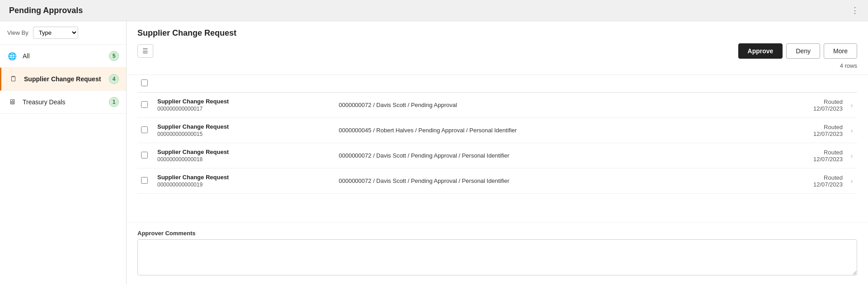 The height and width of the screenshot is (284, 868). I want to click on record-info-2: 0000000072 / Davis Scott / Pending Appro…, so click(548, 155).